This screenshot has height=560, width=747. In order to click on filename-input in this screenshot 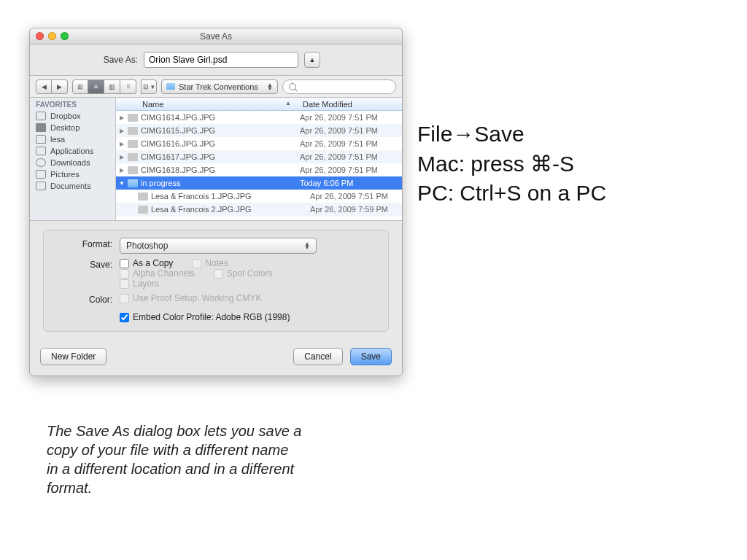, I will do `click(221, 60)`.